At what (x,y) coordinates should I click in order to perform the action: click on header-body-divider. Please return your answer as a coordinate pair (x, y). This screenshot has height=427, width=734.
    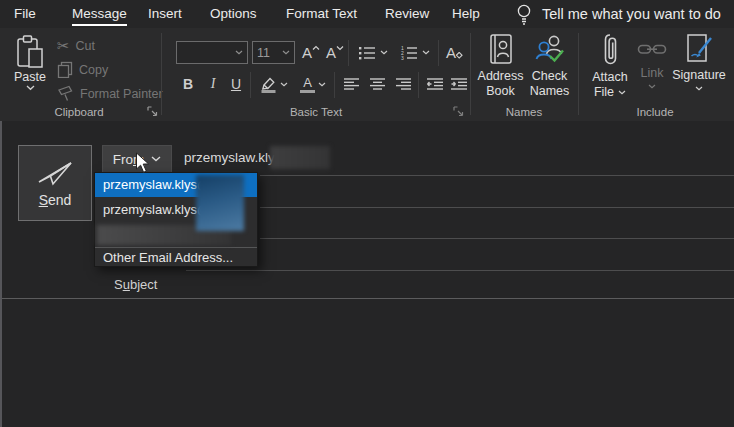
    Looking at the image, I should click on (368, 298).